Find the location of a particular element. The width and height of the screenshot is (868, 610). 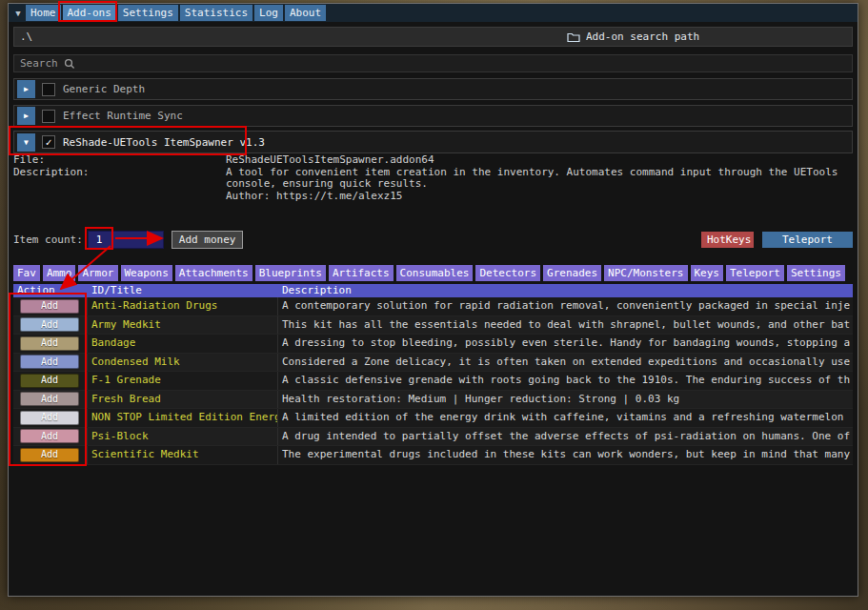

tab-teleport: Teleport is located at coordinates (755, 273).